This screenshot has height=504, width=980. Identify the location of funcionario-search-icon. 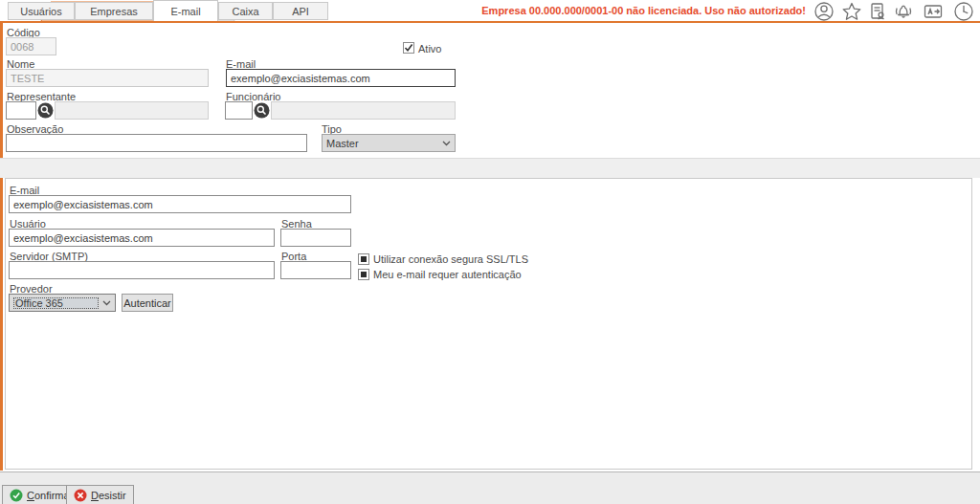
(262, 111).